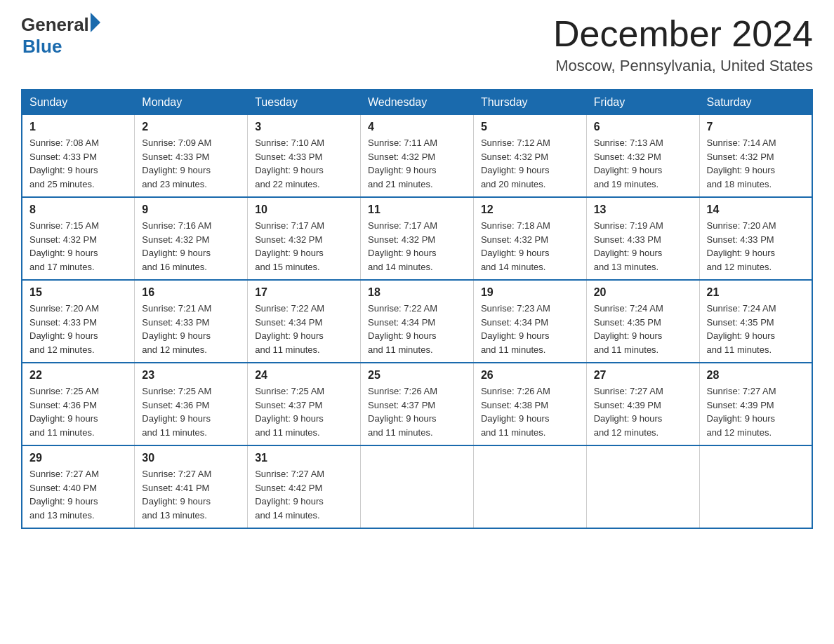  Describe the element at coordinates (417, 45) in the screenshot. I see `page-header: General Blue December 2024 Moscow, Penns…` at that location.